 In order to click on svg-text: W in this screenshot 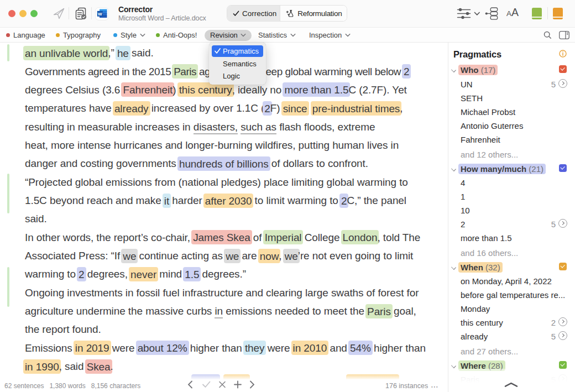, I will do `click(100, 14)`.